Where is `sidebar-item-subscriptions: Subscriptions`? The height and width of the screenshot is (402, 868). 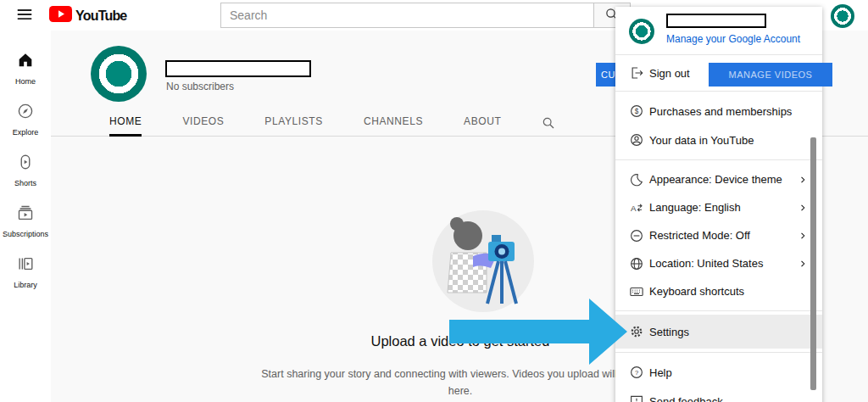 sidebar-item-subscriptions: Subscriptions is located at coordinates (25, 221).